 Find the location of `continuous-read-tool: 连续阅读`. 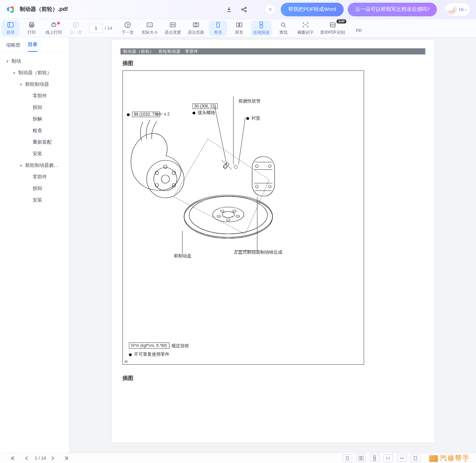

continuous-read-tool: 连续阅读 is located at coordinates (261, 28).